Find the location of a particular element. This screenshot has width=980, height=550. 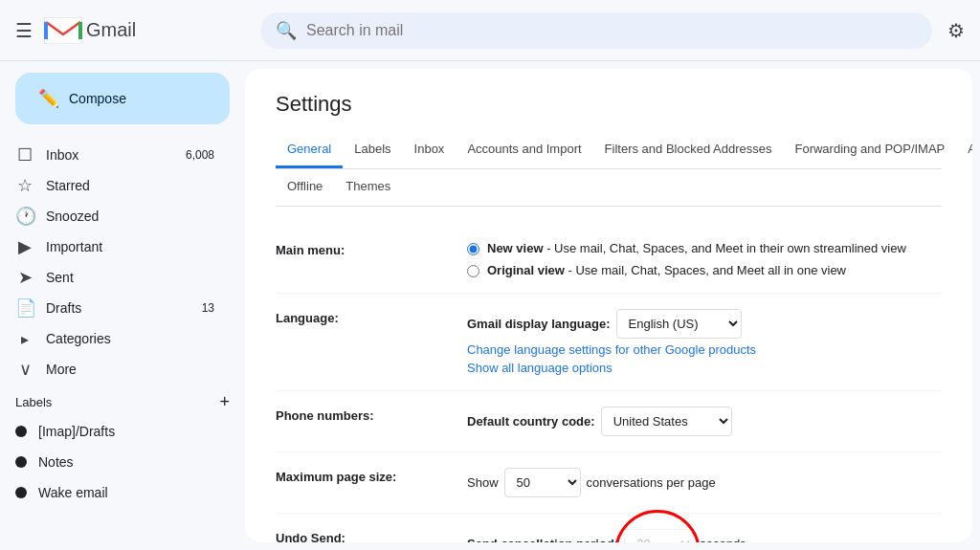

clock-icon: 🕐 is located at coordinates (25, 216).